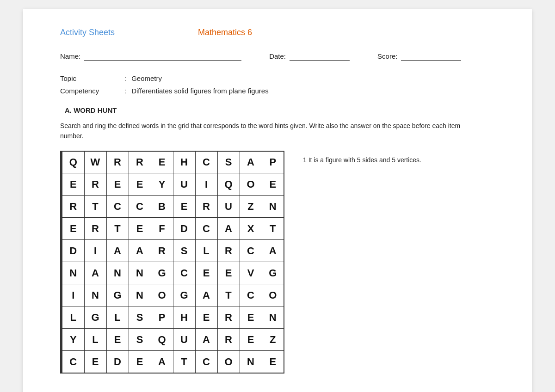 Image resolution: width=555 pixels, height=392 pixels. I want to click on grid-cell-7-1: G, so click(95, 318).